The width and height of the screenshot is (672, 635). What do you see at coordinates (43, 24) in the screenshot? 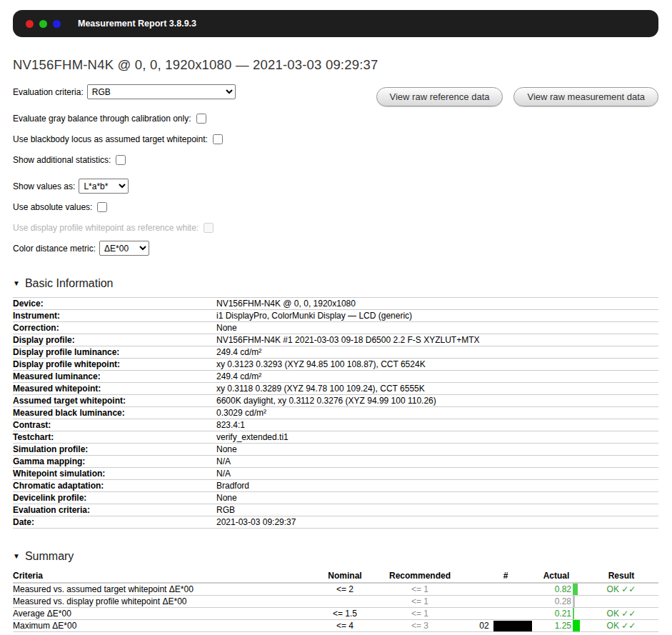
I see `green-dot-icon` at bounding box center [43, 24].